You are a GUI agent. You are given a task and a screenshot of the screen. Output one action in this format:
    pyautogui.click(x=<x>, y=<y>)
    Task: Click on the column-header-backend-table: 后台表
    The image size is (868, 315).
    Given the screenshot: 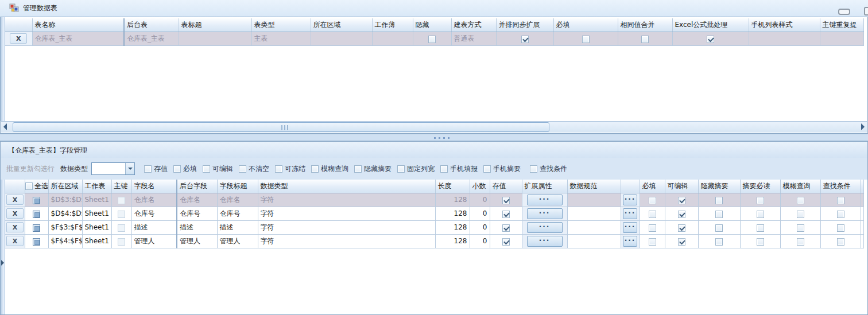 What is the action you would take?
    pyautogui.click(x=152, y=25)
    